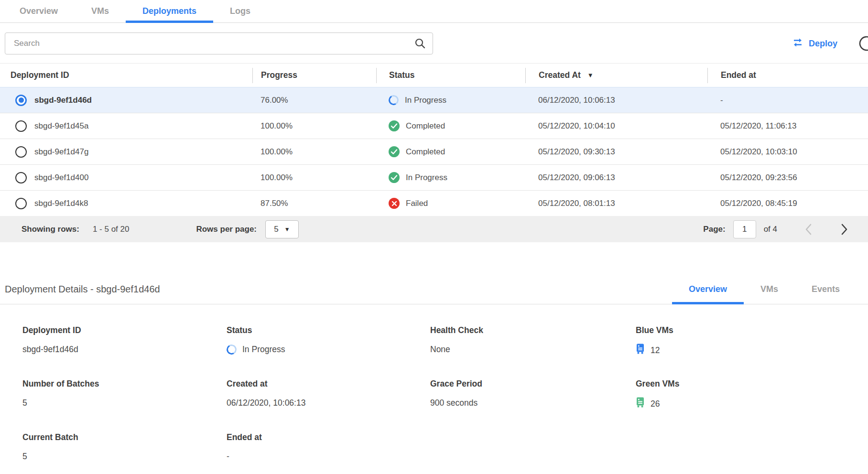 This screenshot has width=868, height=474. Describe the element at coordinates (227, 229) in the screenshot. I see `rows-per-page-label: Rows per page:` at that location.